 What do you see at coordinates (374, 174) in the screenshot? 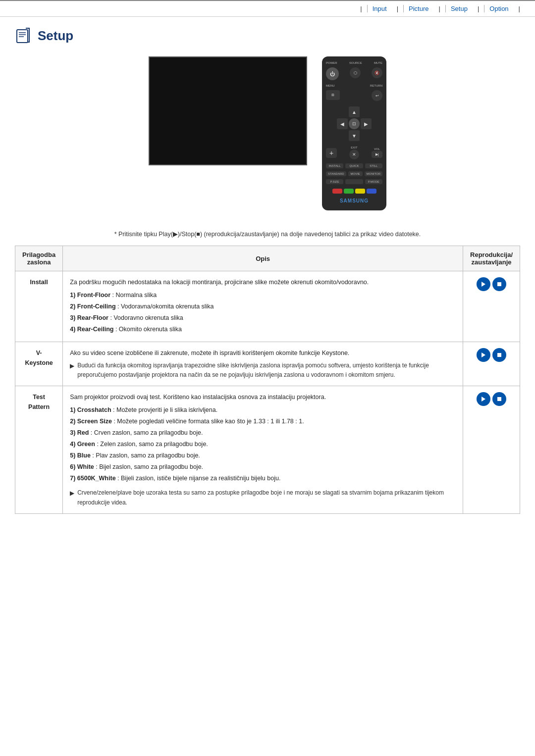
I see `remote-monitor-btn: MONITOR` at bounding box center [374, 174].